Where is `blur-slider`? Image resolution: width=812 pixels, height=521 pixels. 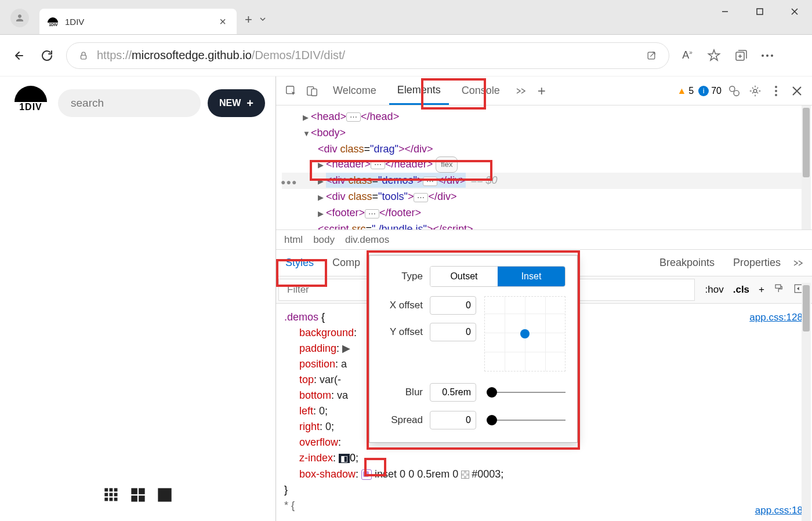 blur-slider is located at coordinates (526, 392).